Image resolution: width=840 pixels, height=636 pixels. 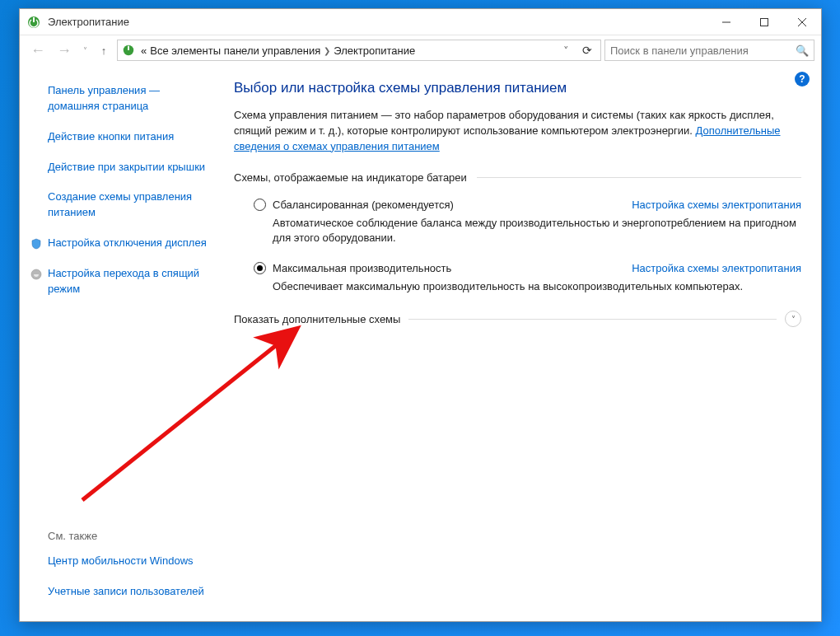 I want to click on breadcrumb-prefix: «, so click(x=143, y=51).